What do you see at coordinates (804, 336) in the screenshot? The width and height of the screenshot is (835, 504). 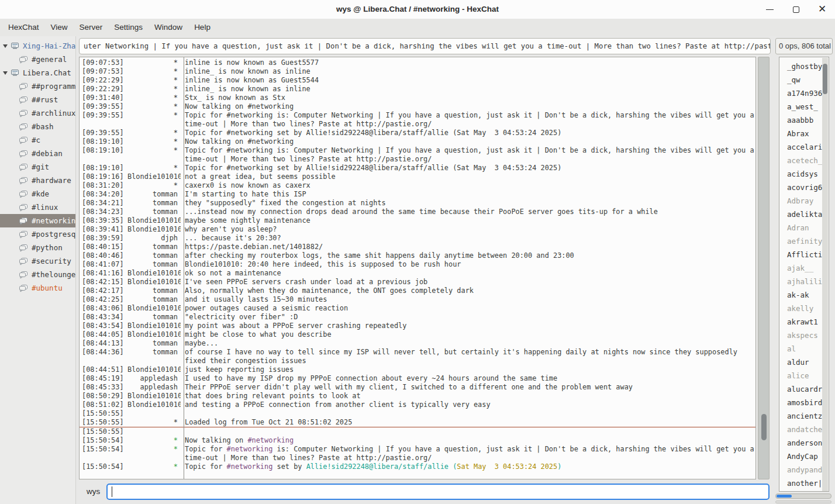 I see `user-akspecs: akspecs` at bounding box center [804, 336].